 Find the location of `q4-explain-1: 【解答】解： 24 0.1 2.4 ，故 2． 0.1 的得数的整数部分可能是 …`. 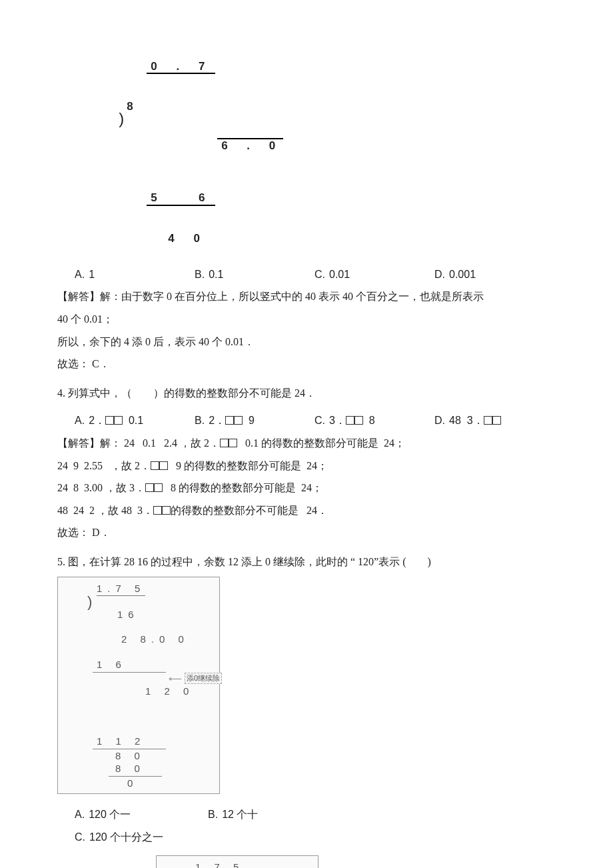

q4-explain-1: 【解答】解： 24 0.1 2.4 ，故 2． 0.1 的得数的整数部分可能是 … is located at coordinates (306, 443).